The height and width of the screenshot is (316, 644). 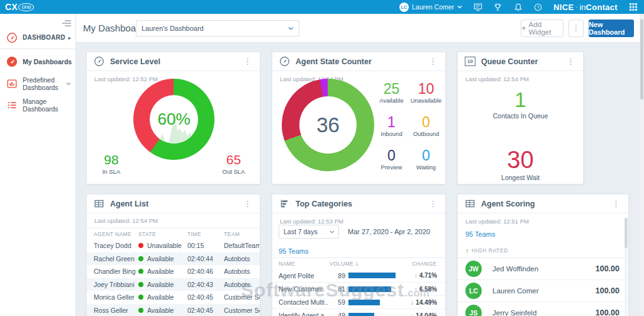 What do you see at coordinates (426, 133) in the screenshot?
I see `stat-label: Outbound` at bounding box center [426, 133].